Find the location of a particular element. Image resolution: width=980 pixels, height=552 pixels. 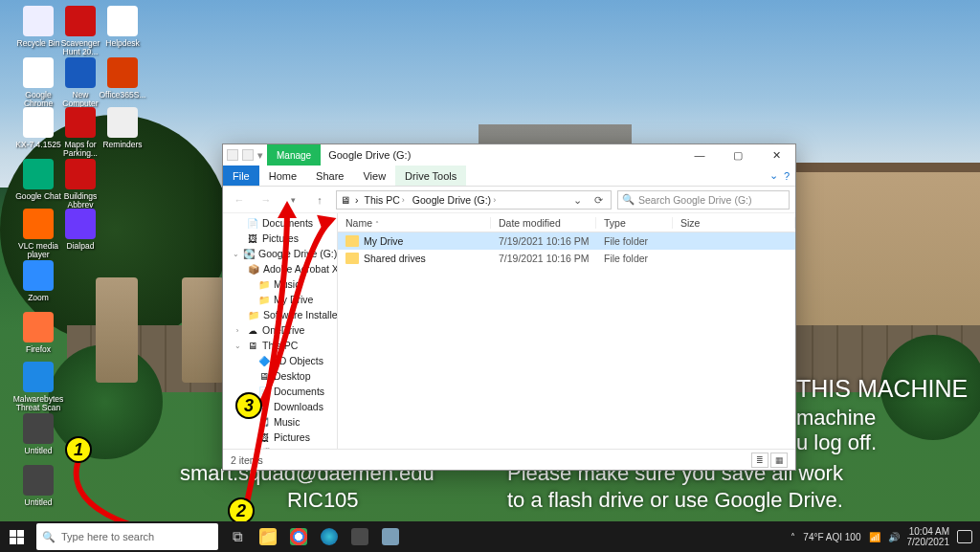

wallpaper-line2: machine is located at coordinates (836, 418).